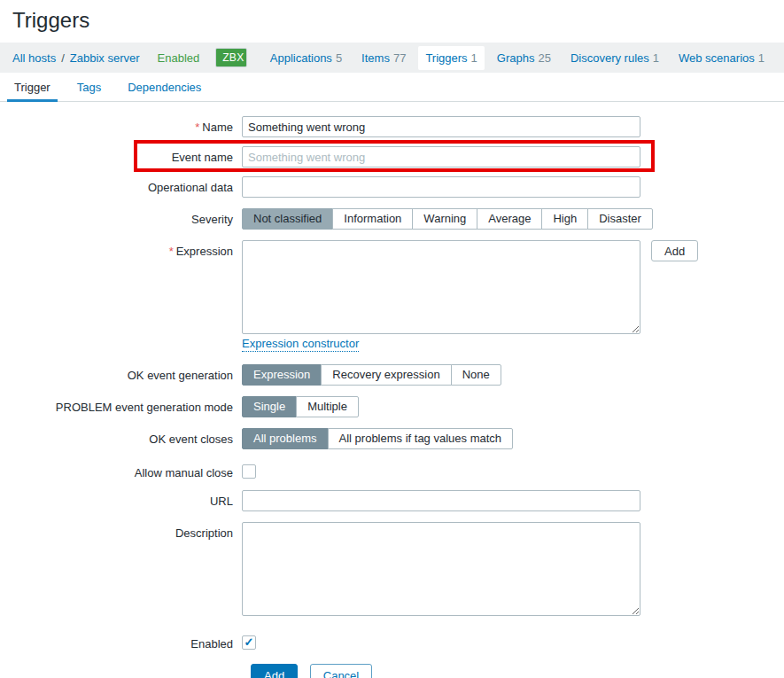  I want to click on segment-option-not-classified: Not classified, so click(287, 219).